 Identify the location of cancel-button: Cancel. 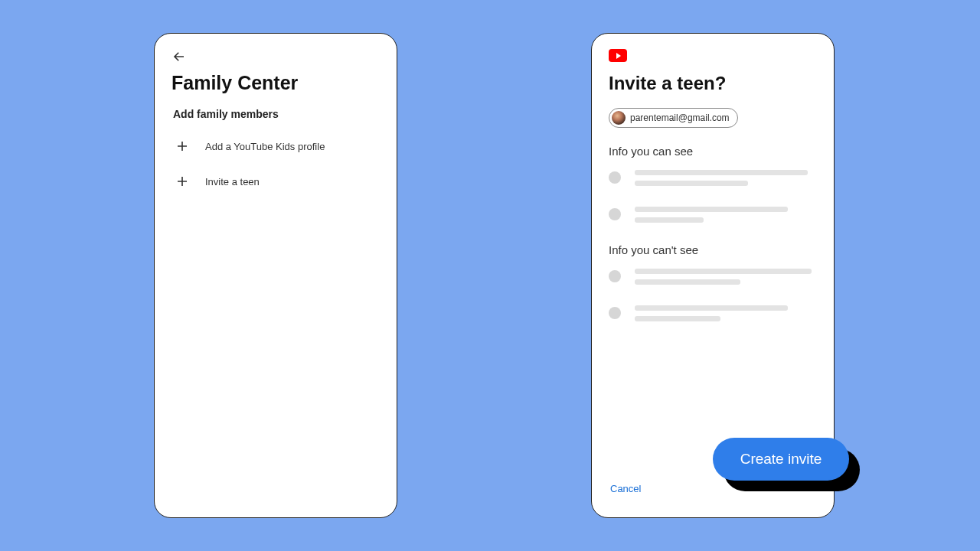
(626, 488).